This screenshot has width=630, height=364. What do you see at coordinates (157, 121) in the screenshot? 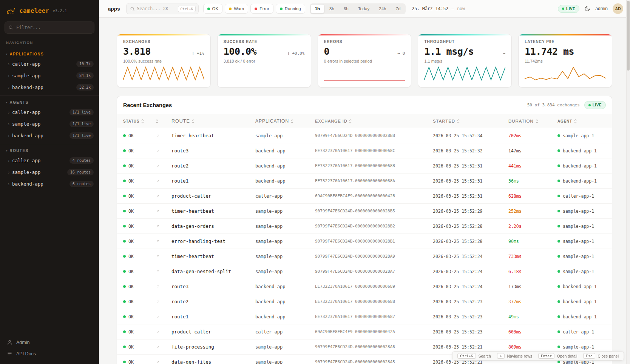
I see `sort-icon` at bounding box center [157, 121].